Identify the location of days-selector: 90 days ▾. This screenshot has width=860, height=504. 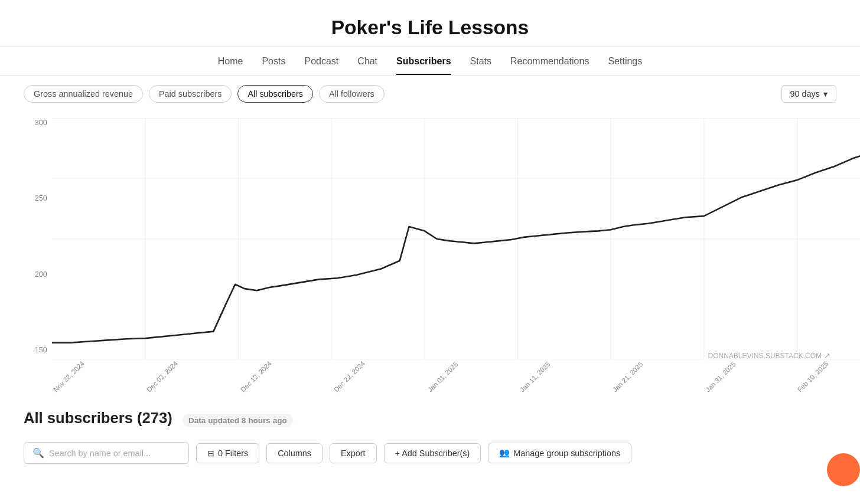
(809, 94).